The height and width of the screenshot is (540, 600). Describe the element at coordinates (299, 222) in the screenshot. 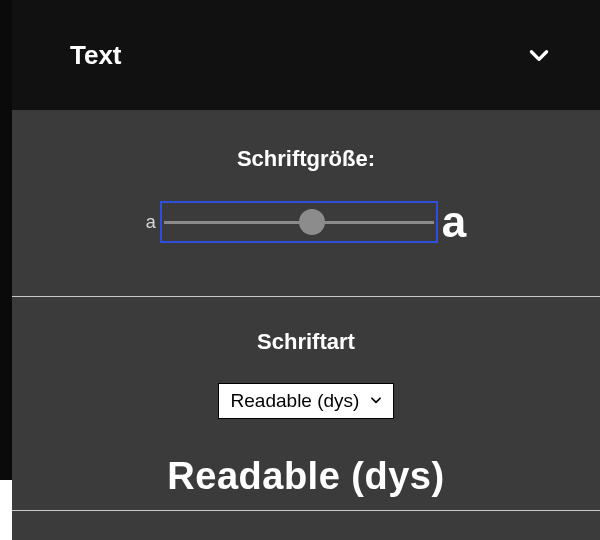

I see `font-size-slider` at that location.